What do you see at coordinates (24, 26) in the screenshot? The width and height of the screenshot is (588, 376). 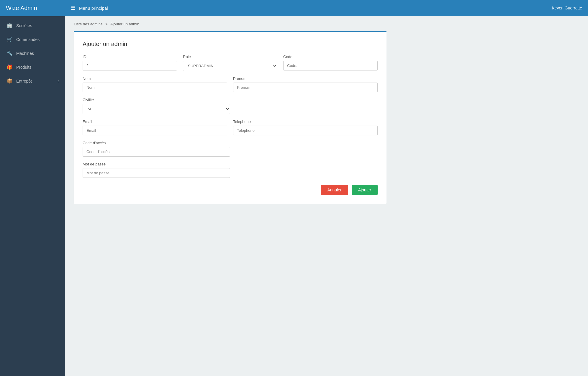 I see `sidebar-item-label-societes: Sociétés` at bounding box center [24, 26].